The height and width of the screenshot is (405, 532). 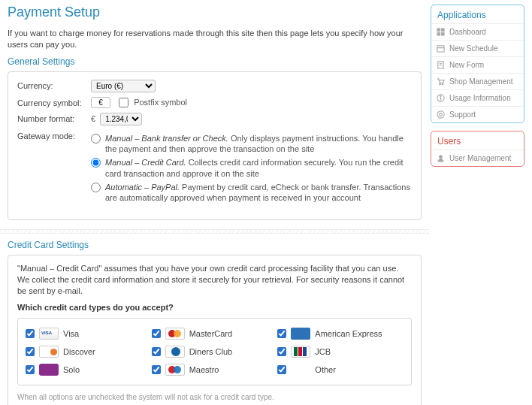 I want to click on cc-blurb: "Manual – Credit Card" assumes that you …, so click(x=215, y=280).